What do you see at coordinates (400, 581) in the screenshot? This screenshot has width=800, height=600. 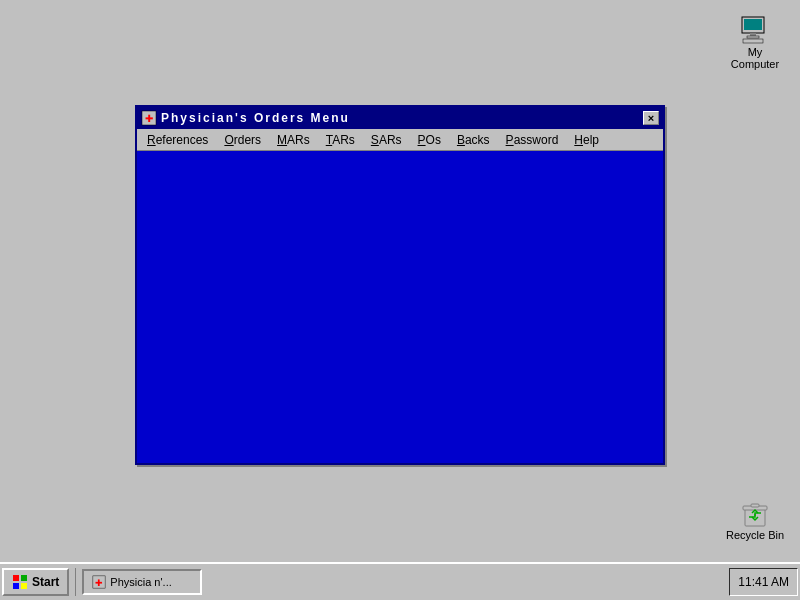 I see `taskbar: Start ✚ Physicia n'... 11:41 AM` at bounding box center [400, 581].